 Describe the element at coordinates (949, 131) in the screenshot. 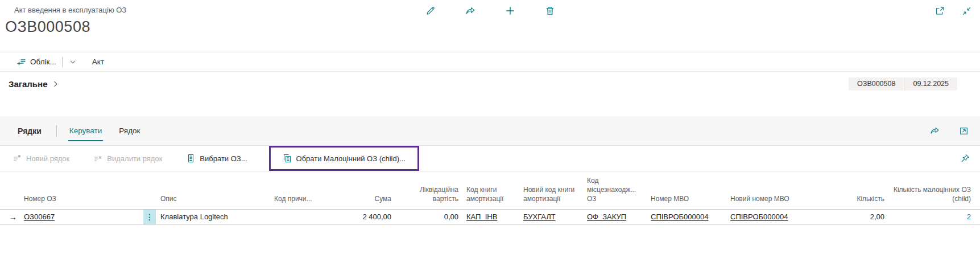

I see `lines-part-icons` at that location.